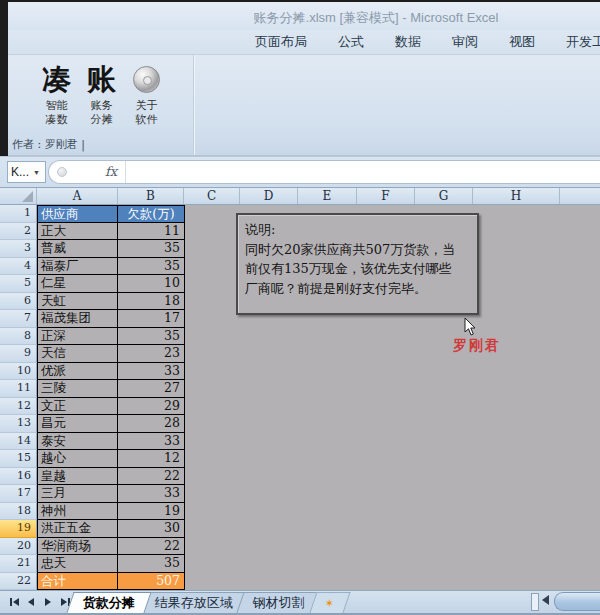  Describe the element at coordinates (18, 477) in the screenshot. I see `row-header: 16` at that location.